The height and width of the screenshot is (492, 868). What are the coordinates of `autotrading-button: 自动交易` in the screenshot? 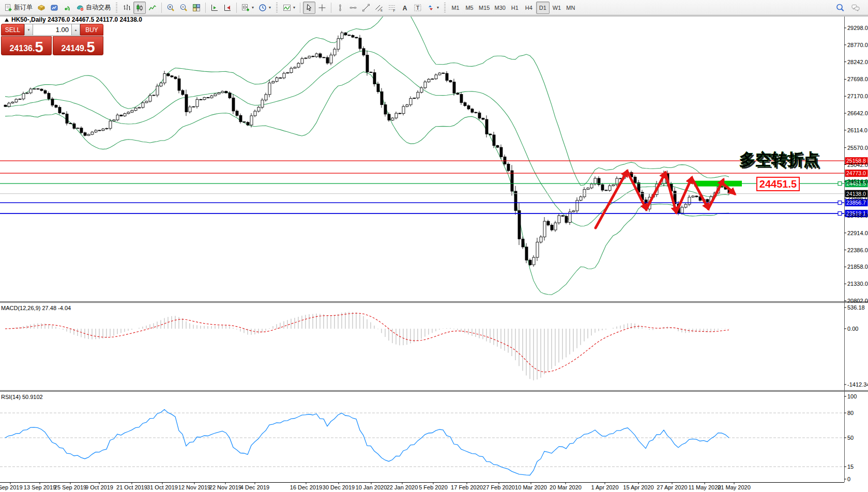 It's located at (93, 8).